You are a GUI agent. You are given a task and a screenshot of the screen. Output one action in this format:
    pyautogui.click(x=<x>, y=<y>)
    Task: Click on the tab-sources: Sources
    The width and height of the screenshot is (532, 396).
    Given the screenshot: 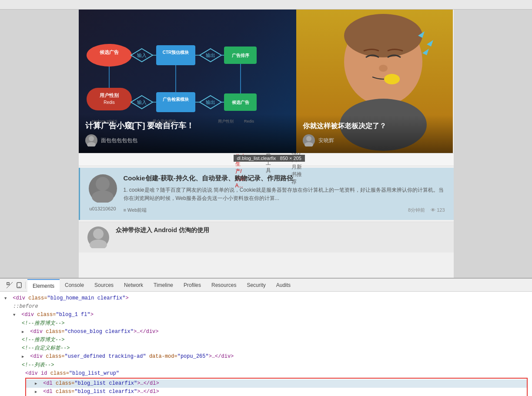 What is the action you would take?
    pyautogui.click(x=104, y=285)
    